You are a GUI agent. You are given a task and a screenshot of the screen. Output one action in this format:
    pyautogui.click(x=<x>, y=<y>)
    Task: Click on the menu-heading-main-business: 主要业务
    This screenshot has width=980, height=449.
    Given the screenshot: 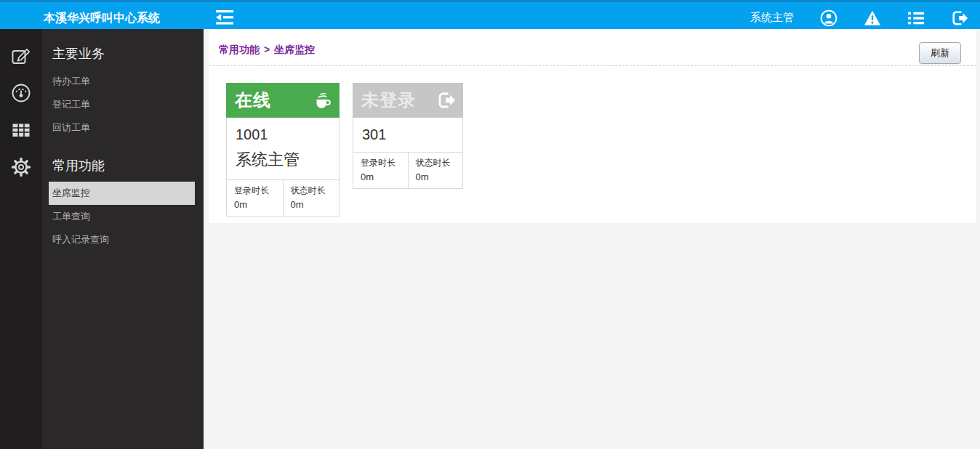 What is the action you would take?
    pyautogui.click(x=124, y=54)
    